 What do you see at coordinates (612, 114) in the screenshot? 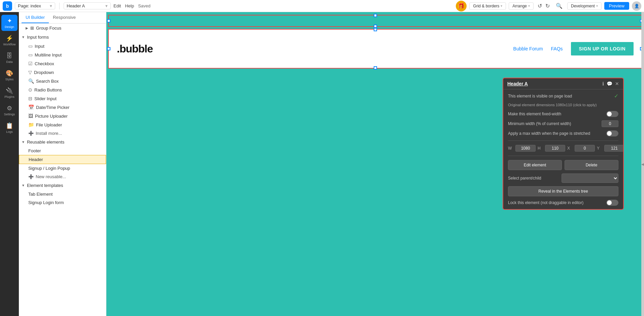
I see `fixed-width-toggle` at bounding box center [612, 114].